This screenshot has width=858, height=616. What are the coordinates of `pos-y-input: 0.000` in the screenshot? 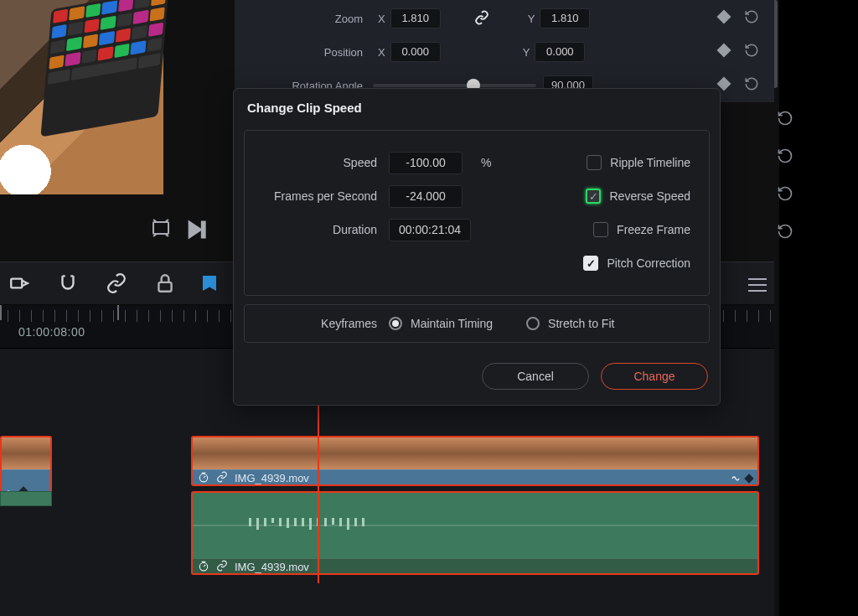 It's located at (560, 52).